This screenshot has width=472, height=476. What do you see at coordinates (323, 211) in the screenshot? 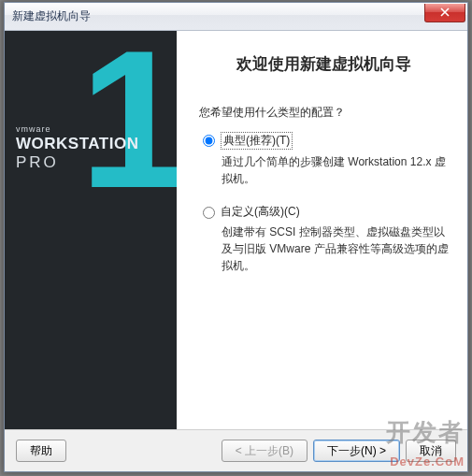
I see `option-custom: 自定义(高级)(C)` at bounding box center [323, 211].